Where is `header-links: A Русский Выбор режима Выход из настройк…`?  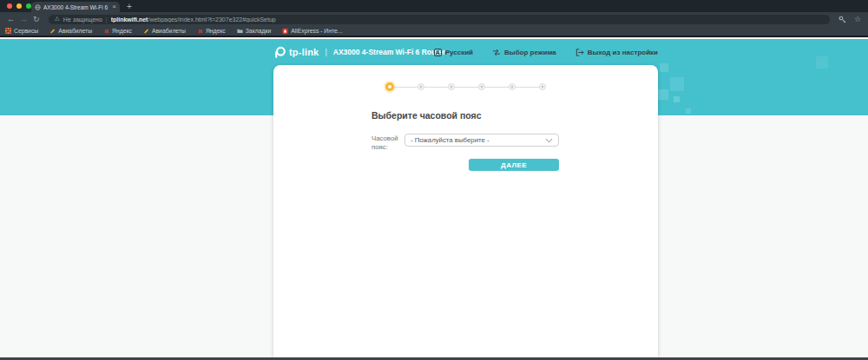
header-links: A Русский Выбор режима Выход из настройк… is located at coordinates (546, 52).